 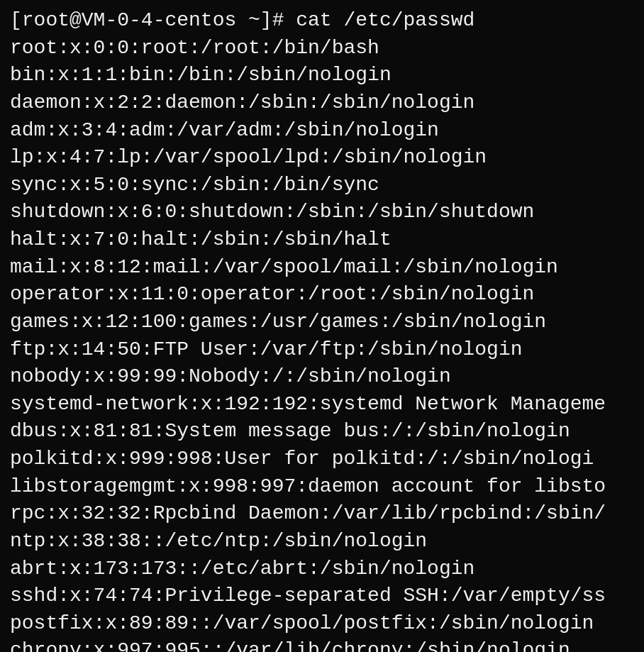 I want to click on terminal-line: sshd:x:74:74:Privilege-separated SSH:/va…, so click(x=322, y=596).